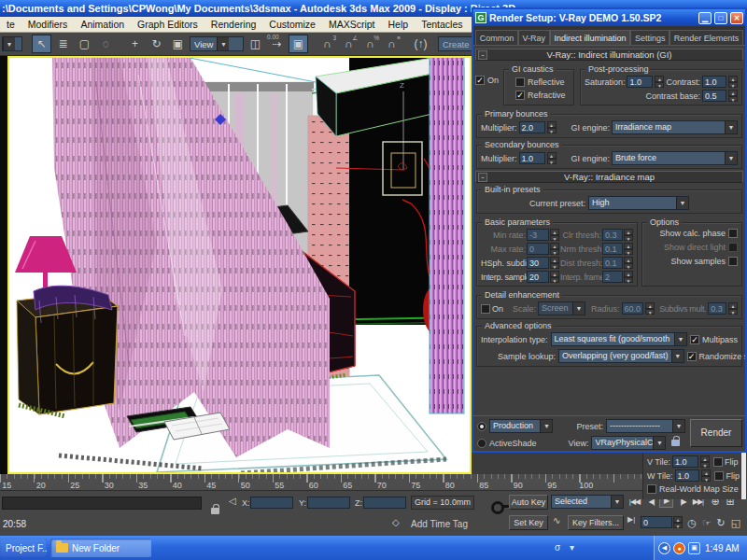 This screenshot has height=560, width=747. Describe the element at coordinates (134, 44) in the screenshot. I see `select-and-move-icon: +` at that location.